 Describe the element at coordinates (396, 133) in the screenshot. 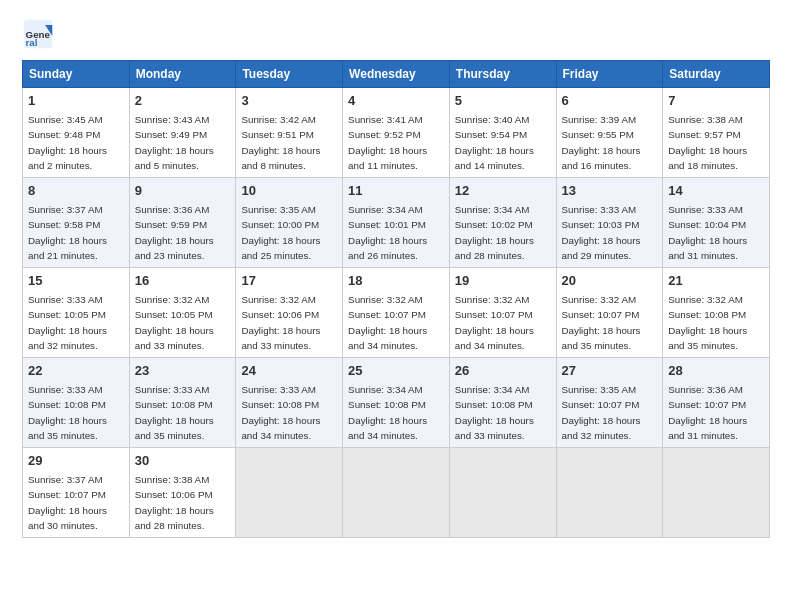

I see `week-row-1: 1Sunrise: 3:45 AMSunset: 9:48 PMDaylight…` at that location.